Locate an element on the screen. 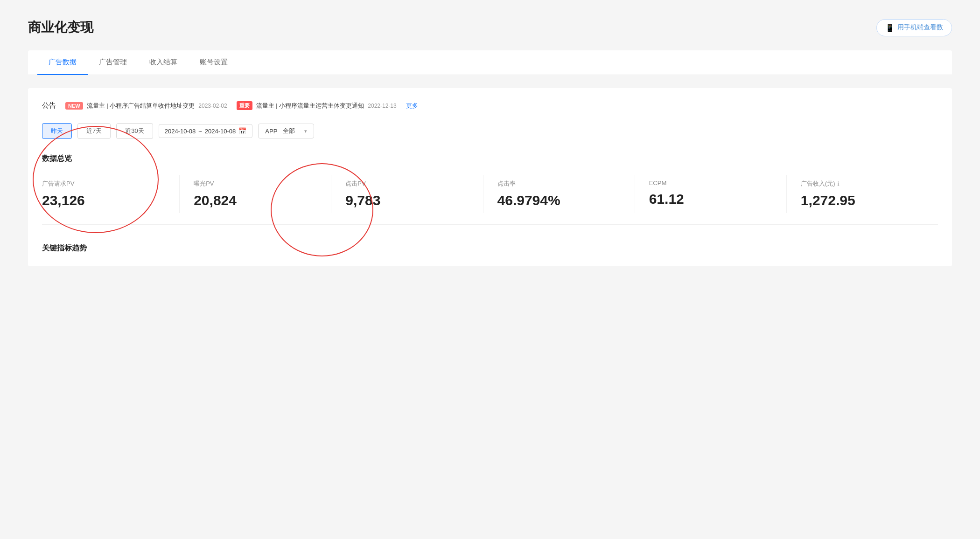 The width and height of the screenshot is (980, 539). more-announcements-link: 更多 is located at coordinates (412, 106).